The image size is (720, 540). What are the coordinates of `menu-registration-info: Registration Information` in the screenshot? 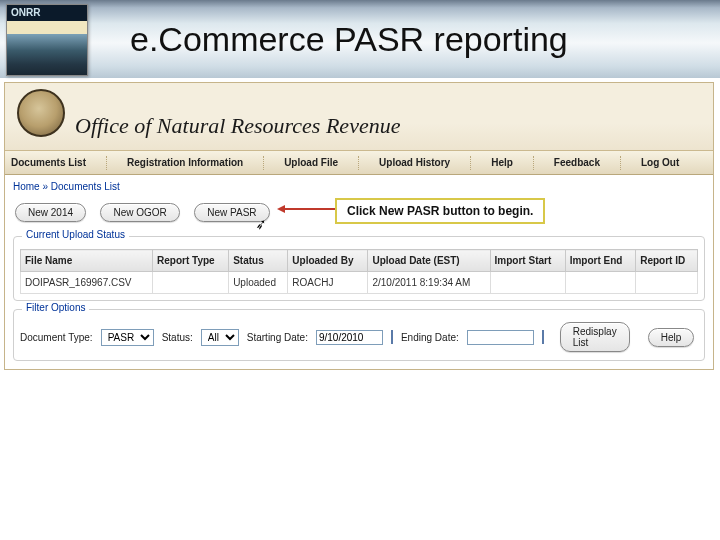 It's located at (185, 162).